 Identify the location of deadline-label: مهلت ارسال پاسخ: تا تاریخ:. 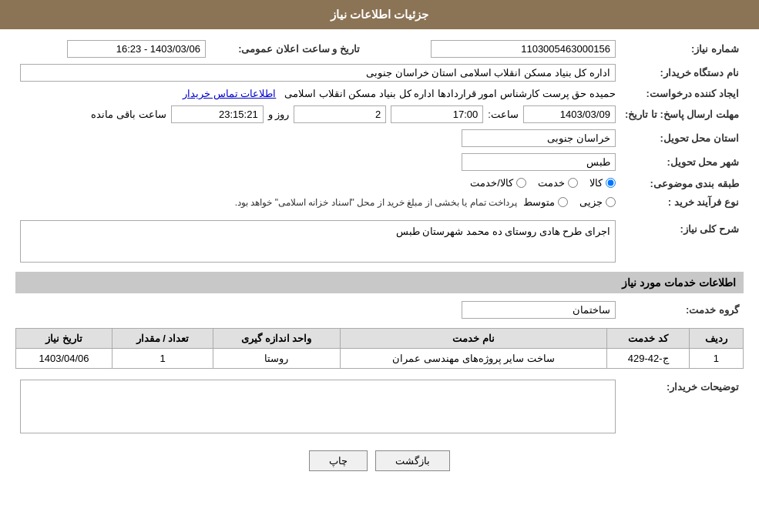
(682, 114).